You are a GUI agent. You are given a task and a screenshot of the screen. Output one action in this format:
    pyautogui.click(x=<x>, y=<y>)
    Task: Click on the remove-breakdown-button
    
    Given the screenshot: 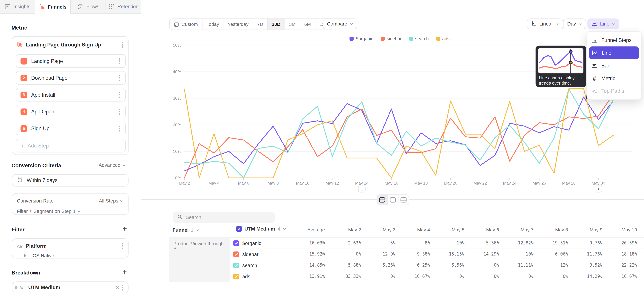 What is the action you would take?
    pyautogui.click(x=118, y=288)
    